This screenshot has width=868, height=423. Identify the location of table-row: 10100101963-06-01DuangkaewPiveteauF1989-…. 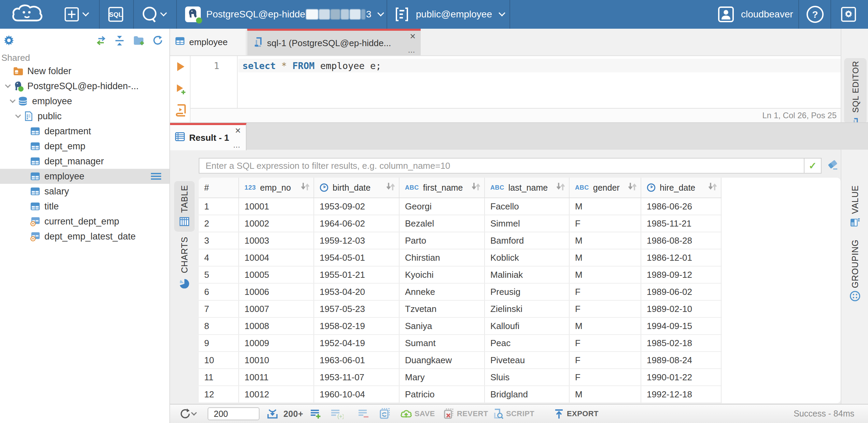
(460, 360).